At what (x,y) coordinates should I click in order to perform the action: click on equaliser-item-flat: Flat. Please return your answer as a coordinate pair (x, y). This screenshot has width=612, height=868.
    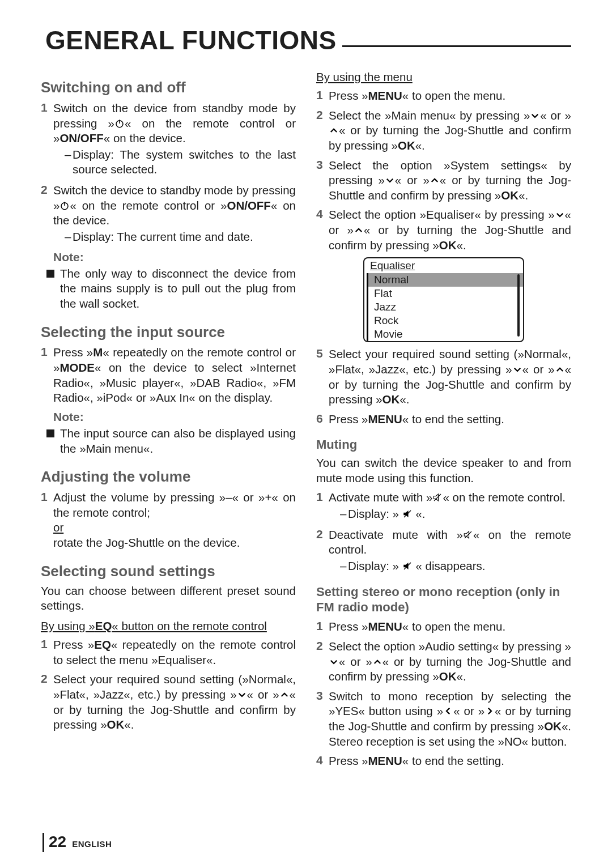
    Looking at the image, I should click on (445, 293).